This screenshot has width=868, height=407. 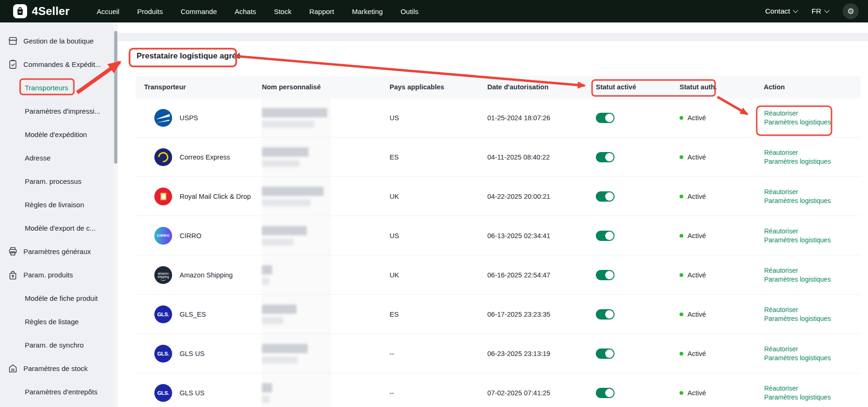 I want to click on authorization-date: 06-16-2025 22:54:47, so click(x=542, y=275).